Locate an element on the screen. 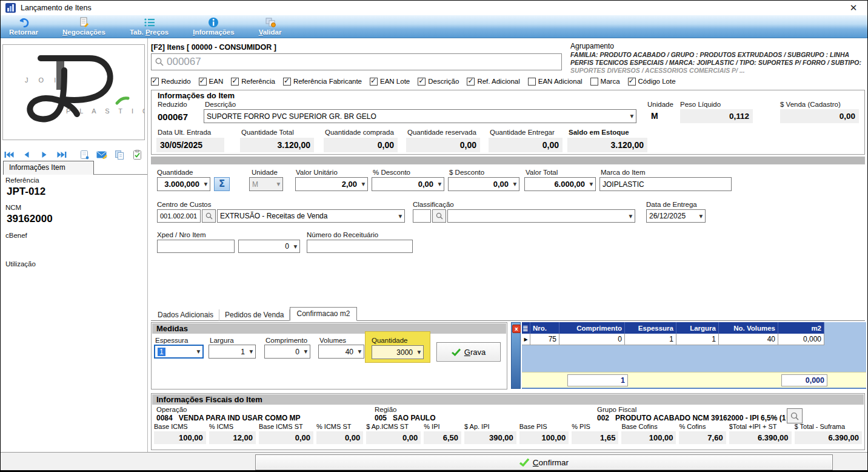 The width and height of the screenshot is (868, 472). centro-custos-code-input is located at coordinates (179, 216).